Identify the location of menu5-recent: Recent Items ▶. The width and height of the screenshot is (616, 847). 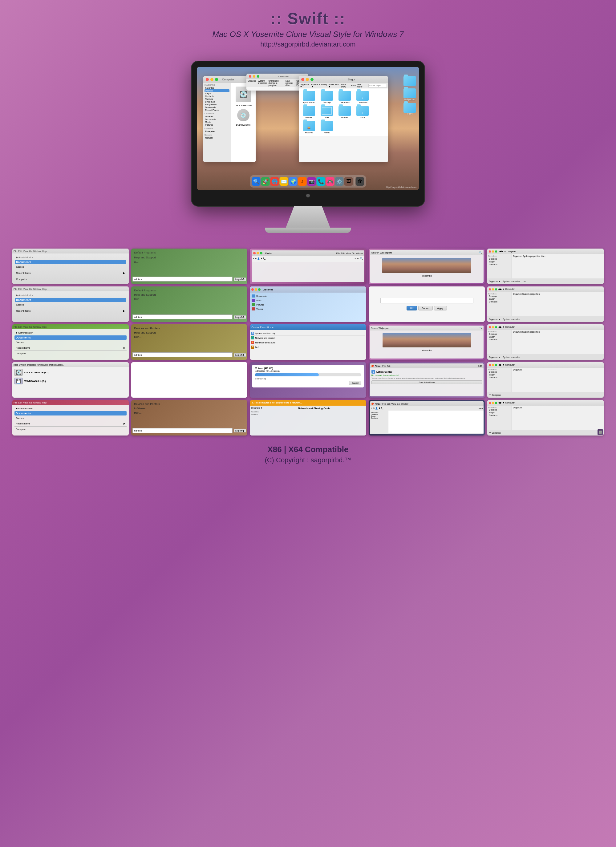
(71, 424).